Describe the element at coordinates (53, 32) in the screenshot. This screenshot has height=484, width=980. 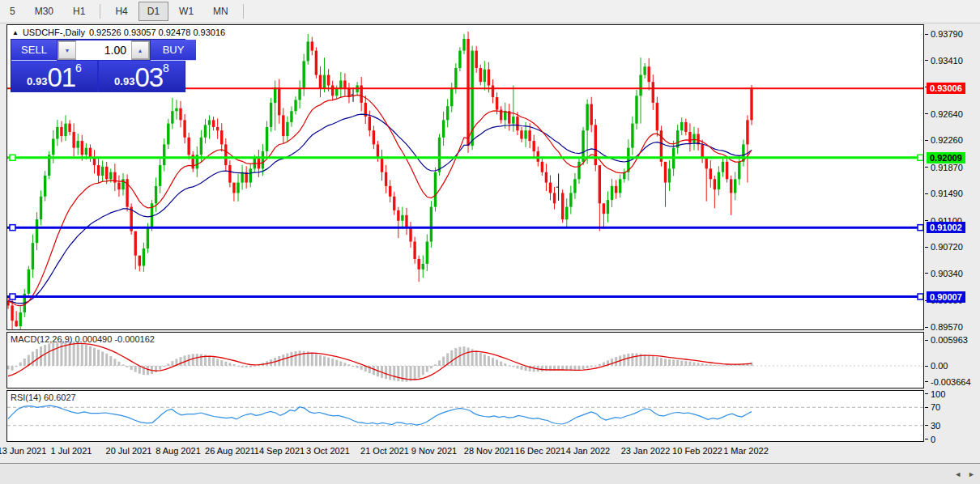
I see `chart-symbol-label: USDCHF-,Daily` at that location.